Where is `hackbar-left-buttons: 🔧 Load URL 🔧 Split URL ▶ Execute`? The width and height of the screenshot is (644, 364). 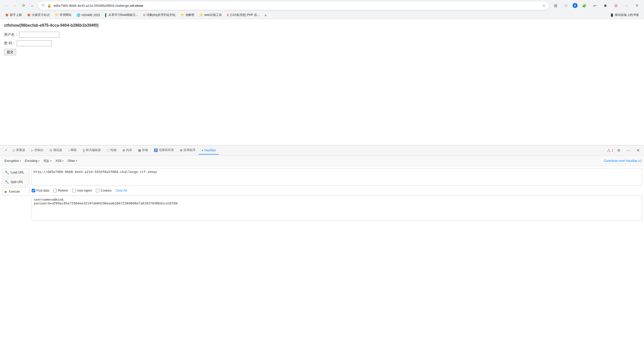 hackbar-left-buttons: 🔧 Load URL 🔧 Split URL ▶ Execute is located at coordinates (16, 265).